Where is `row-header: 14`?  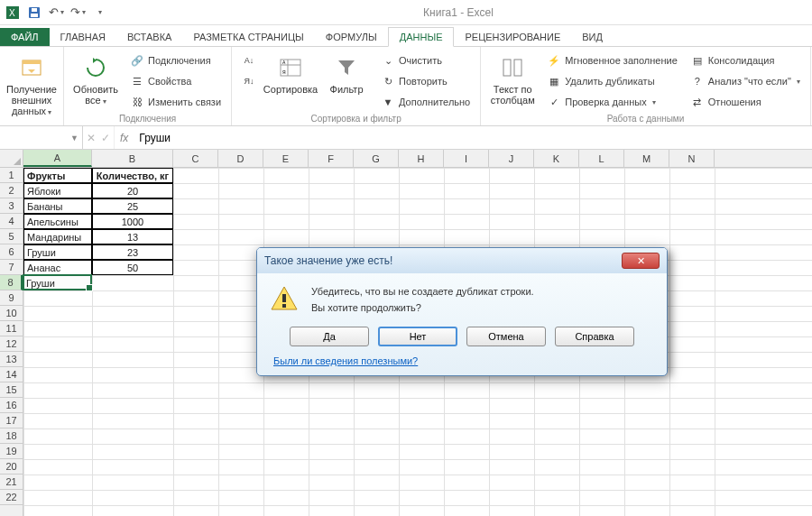 row-header: 14 is located at coordinates (11, 375).